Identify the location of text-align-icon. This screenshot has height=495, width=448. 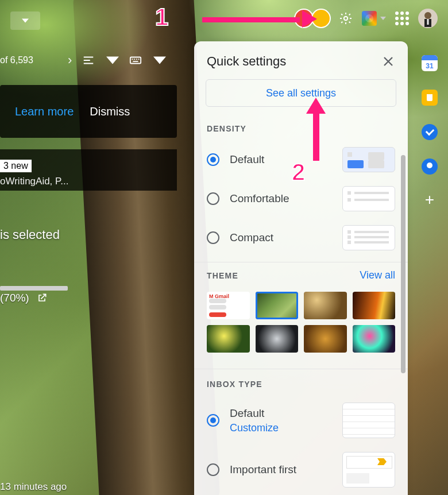
(89, 60).